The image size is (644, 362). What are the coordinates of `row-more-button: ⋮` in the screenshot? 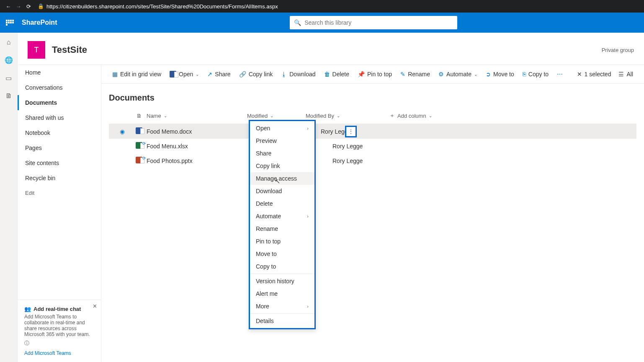 It's located at (351, 132).